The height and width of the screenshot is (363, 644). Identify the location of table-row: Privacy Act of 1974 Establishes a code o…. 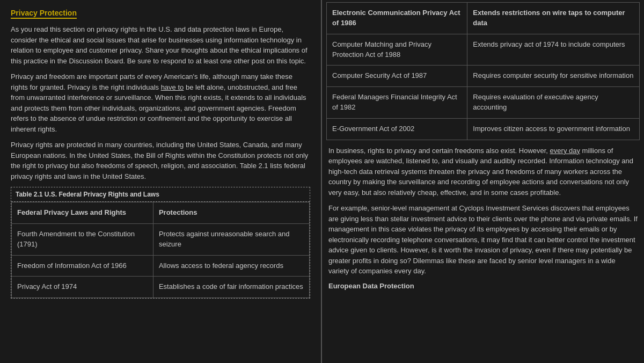
(161, 287).